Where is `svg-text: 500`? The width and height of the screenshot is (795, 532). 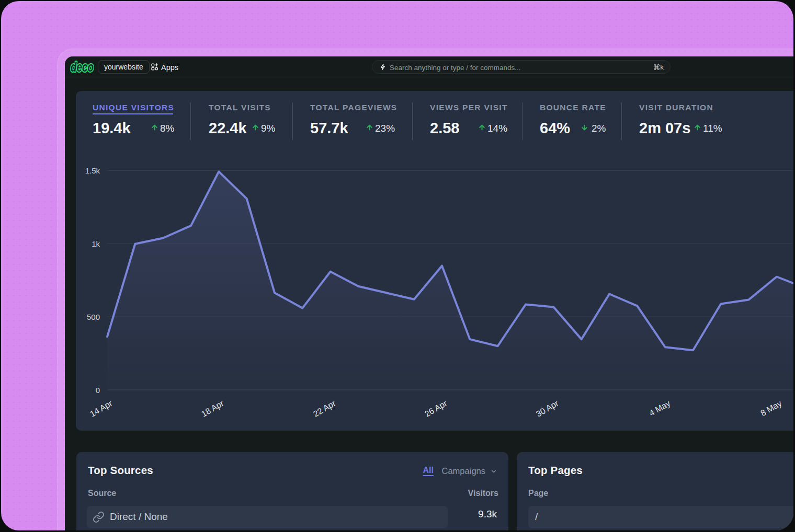 svg-text: 500 is located at coordinates (93, 317).